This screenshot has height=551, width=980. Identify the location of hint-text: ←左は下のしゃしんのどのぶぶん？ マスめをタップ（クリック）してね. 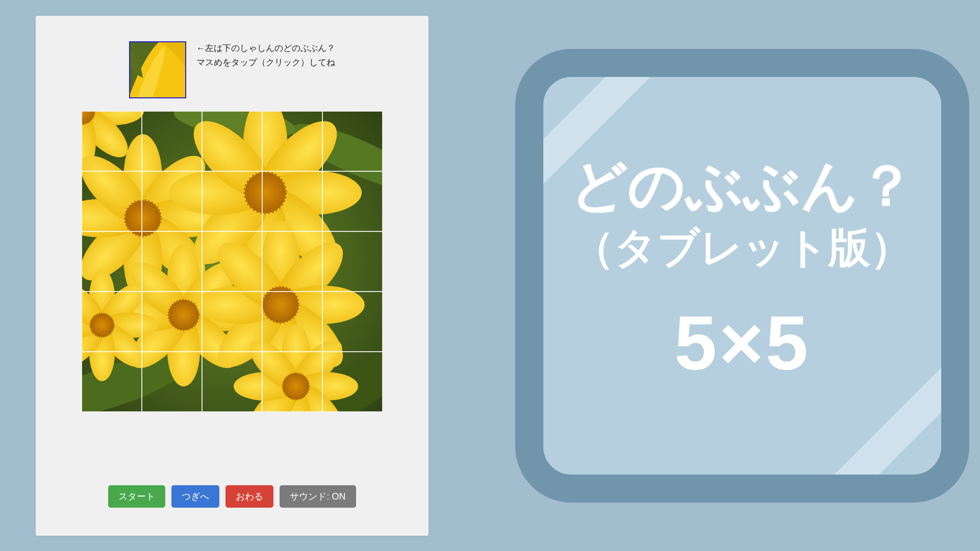
(266, 56).